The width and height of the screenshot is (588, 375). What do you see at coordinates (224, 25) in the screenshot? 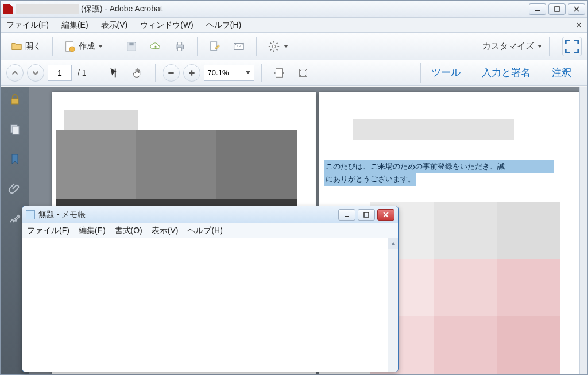
I see `menu-help: ヘルプ(H)` at bounding box center [224, 25].